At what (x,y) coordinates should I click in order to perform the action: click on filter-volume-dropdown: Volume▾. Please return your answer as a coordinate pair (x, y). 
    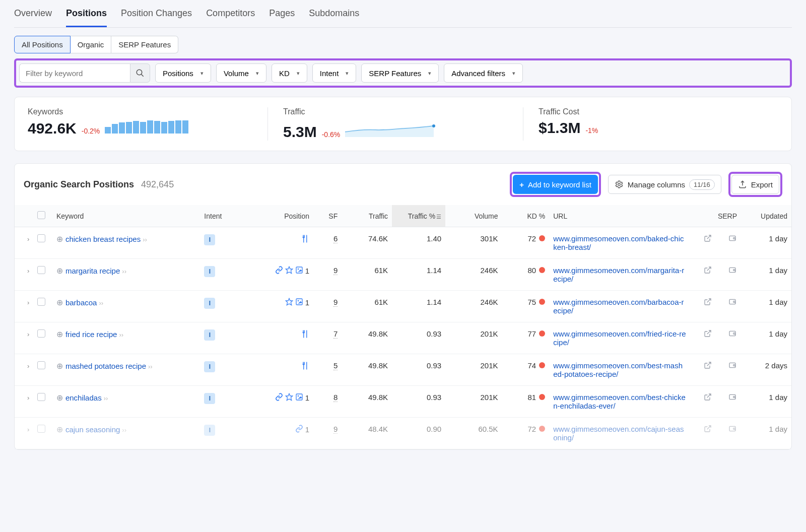
    Looking at the image, I should click on (241, 73).